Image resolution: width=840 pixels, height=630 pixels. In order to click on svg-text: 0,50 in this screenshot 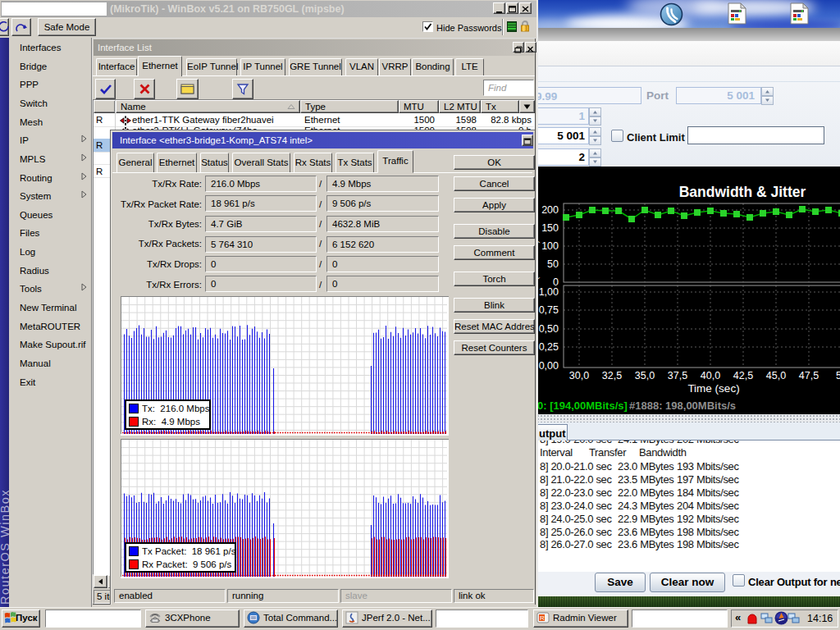, I will do `click(549, 329)`.